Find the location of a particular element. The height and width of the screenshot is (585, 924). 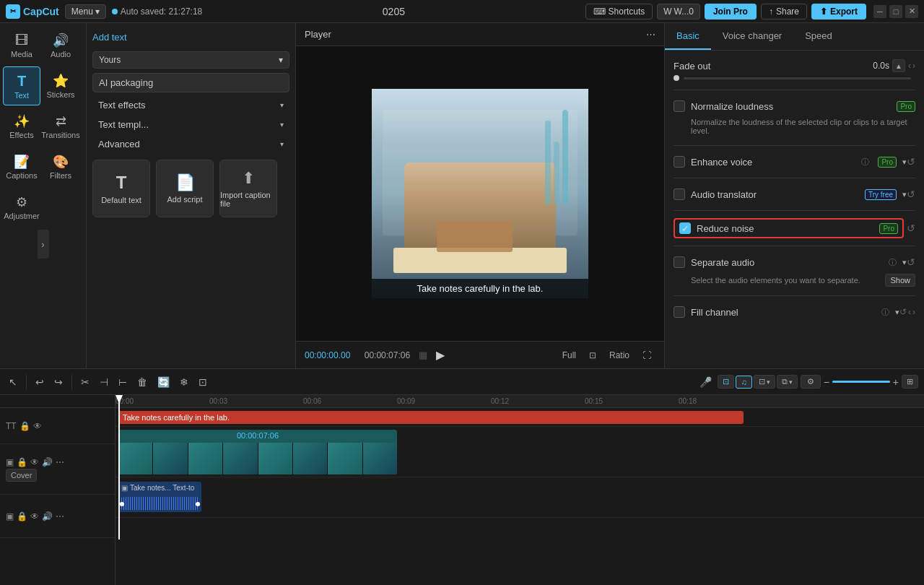

toolbar-expand-button: › is located at coordinates (43, 244).